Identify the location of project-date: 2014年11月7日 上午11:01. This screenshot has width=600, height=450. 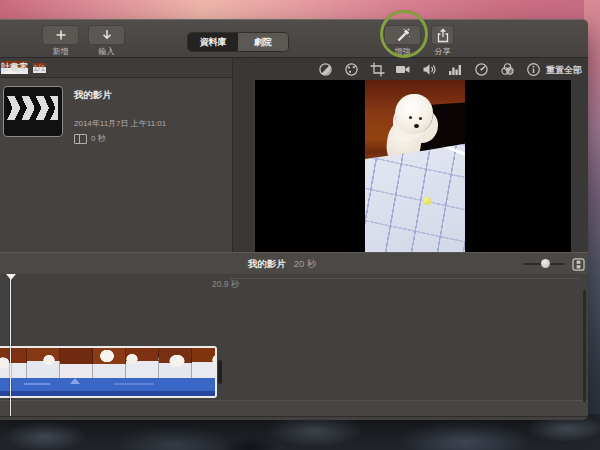
(120, 124).